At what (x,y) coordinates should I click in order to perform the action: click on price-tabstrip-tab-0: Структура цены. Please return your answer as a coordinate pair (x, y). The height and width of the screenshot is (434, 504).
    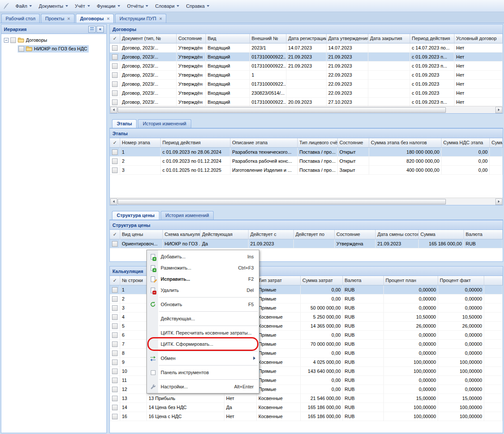
    Looking at the image, I should click on (136, 215).